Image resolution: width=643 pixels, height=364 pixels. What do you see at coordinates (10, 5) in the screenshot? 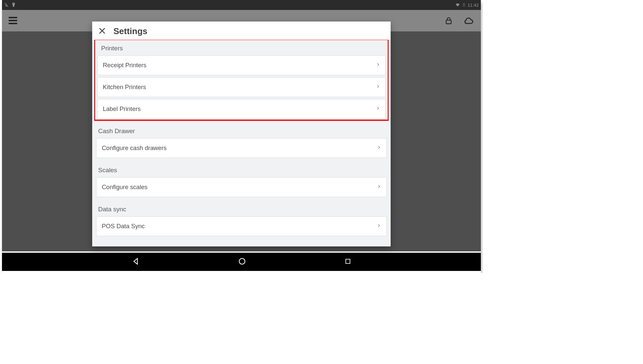
I see `status-left` at bounding box center [10, 5].